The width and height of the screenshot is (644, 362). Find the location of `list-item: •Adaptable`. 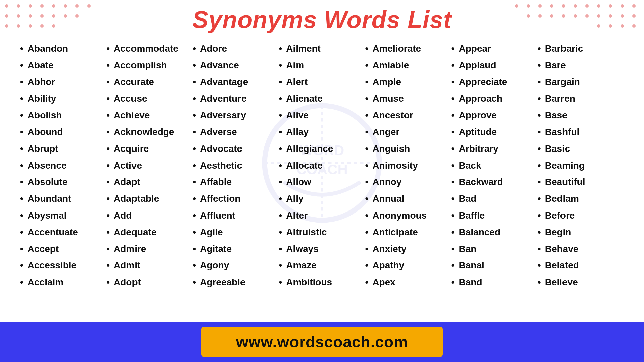

list-item: •Adaptable is located at coordinates (150, 199).